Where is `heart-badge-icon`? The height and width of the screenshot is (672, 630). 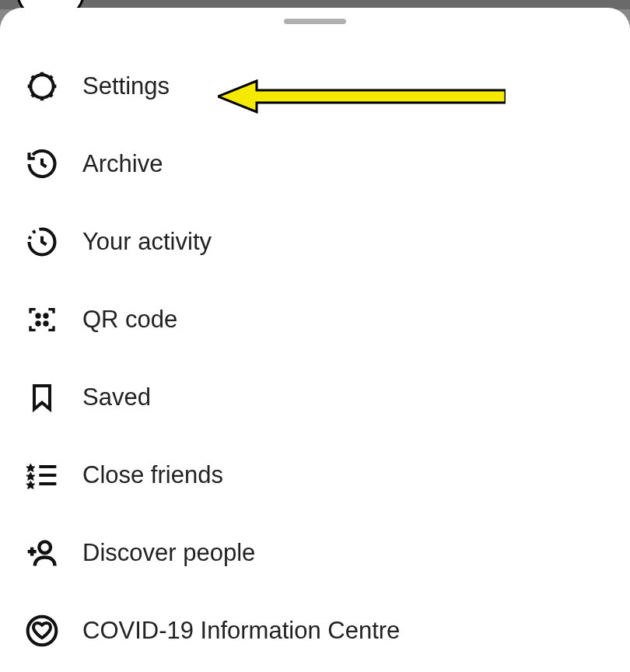
heart-badge-icon is located at coordinates (42, 631).